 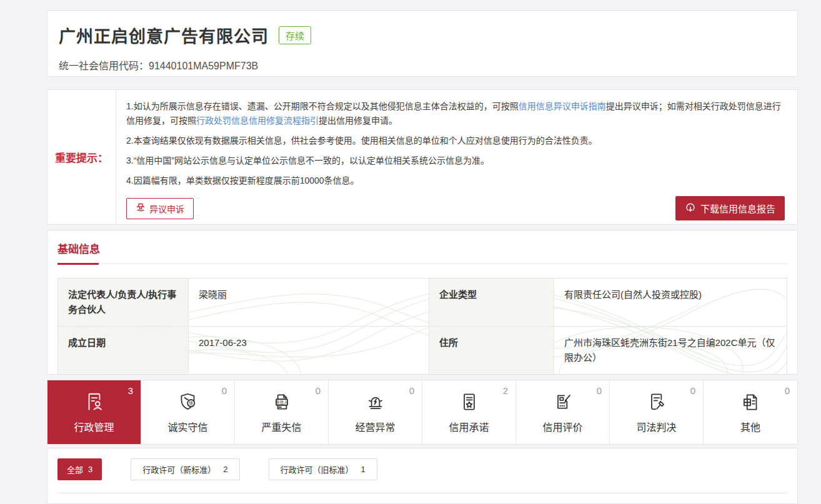 What do you see at coordinates (505, 391) in the screenshot?
I see `tab-count: 2` at bounding box center [505, 391].